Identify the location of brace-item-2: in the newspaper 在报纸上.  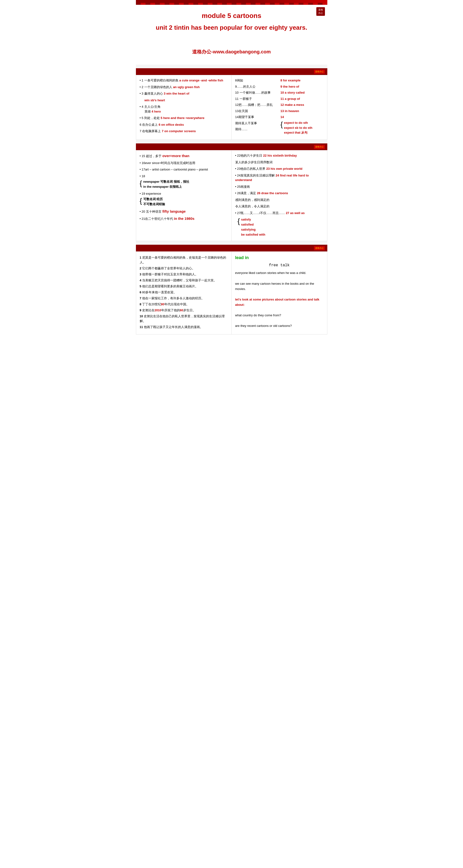
(166, 187).